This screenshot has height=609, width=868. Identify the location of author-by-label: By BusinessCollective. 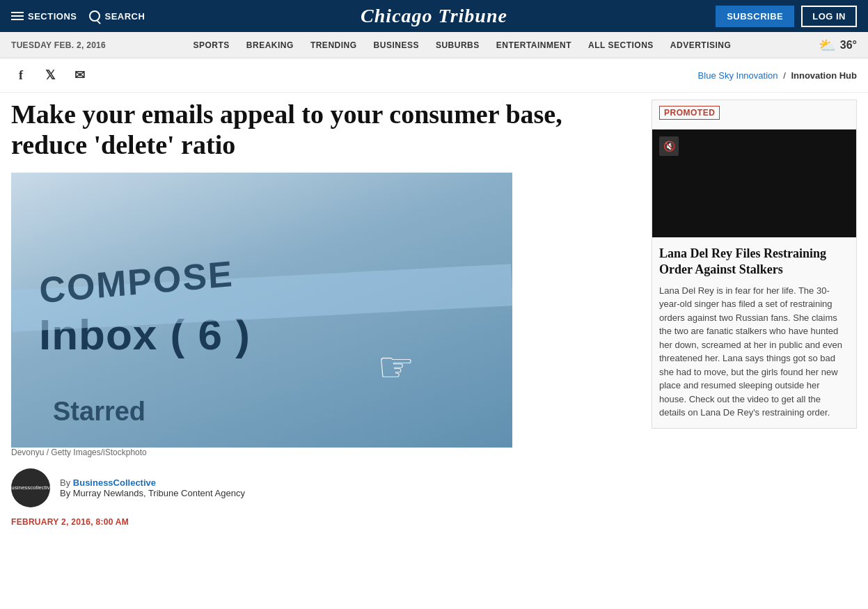
(152, 483).